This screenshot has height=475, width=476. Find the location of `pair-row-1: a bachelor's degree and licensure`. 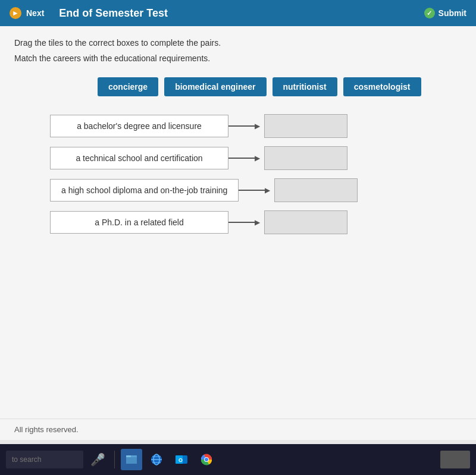

pair-row-1: a bachelor's degree and licensure is located at coordinates (256, 126).